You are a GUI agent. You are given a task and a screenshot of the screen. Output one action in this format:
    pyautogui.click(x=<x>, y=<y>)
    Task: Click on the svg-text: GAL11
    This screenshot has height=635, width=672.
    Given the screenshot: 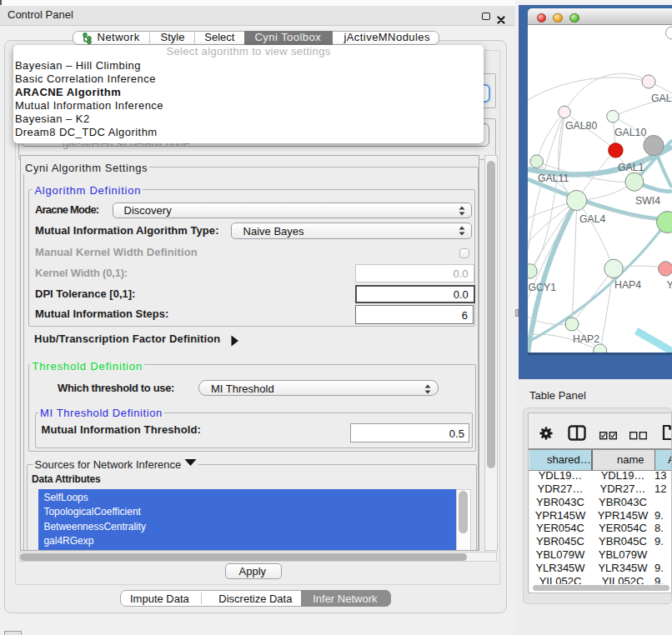 What is the action you would take?
    pyautogui.click(x=554, y=178)
    